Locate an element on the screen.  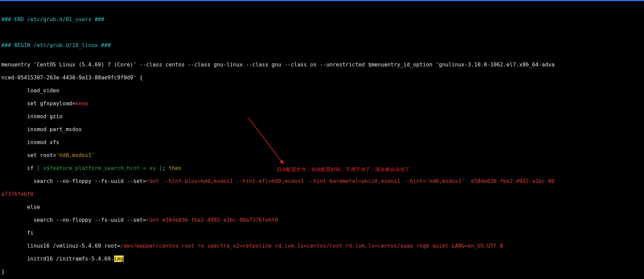
insmod-part-msdos: insmod part_msdos is located at coordinates (322, 129).